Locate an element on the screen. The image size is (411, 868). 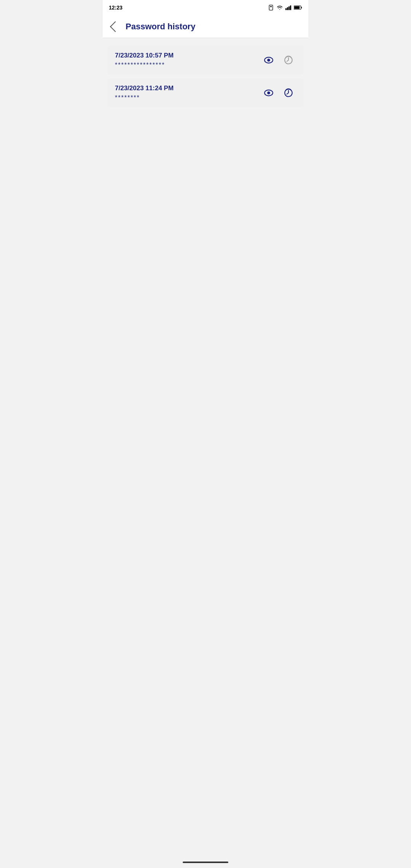
status-icons is located at coordinates (285, 8).